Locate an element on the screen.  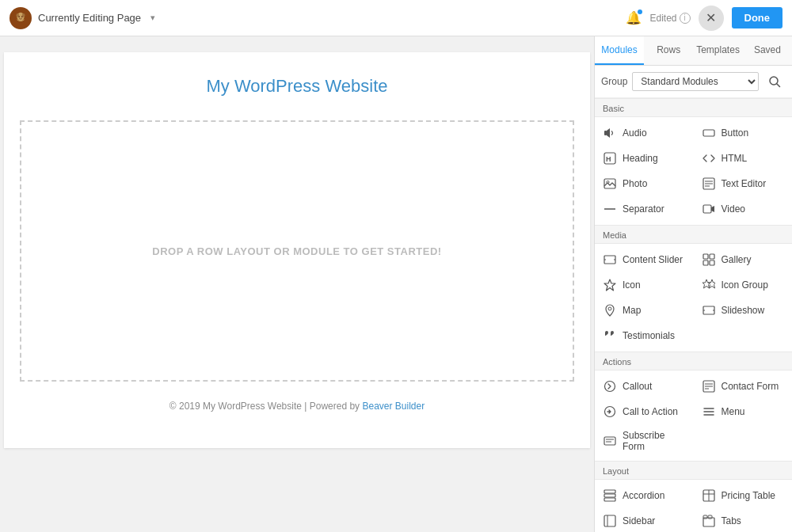
icon-module-icon is located at coordinates (610, 285).